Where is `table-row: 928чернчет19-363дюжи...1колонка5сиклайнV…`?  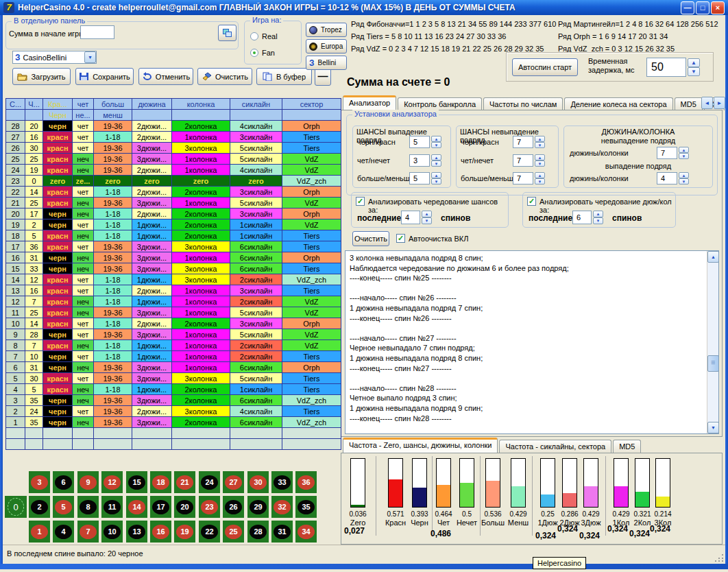 table-row: 928чернчет19-363дюжи...1колонка5сиклайнV… is located at coordinates (174, 335).